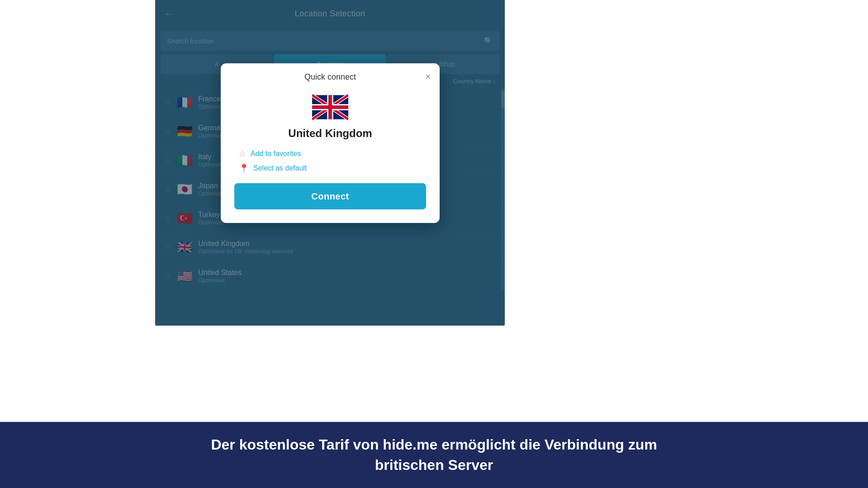  I want to click on add-to-favorites-label: Add to favorites, so click(276, 154).